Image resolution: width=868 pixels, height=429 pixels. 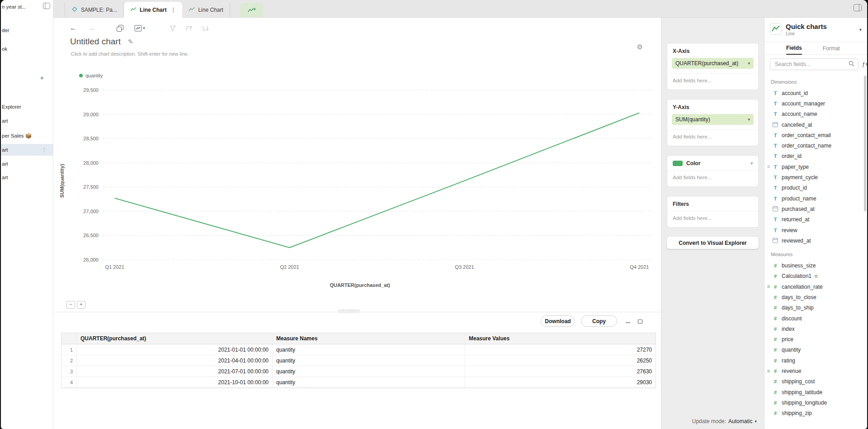 I want to click on tab-sample-page: SAMPLE: Pa..., so click(x=94, y=10).